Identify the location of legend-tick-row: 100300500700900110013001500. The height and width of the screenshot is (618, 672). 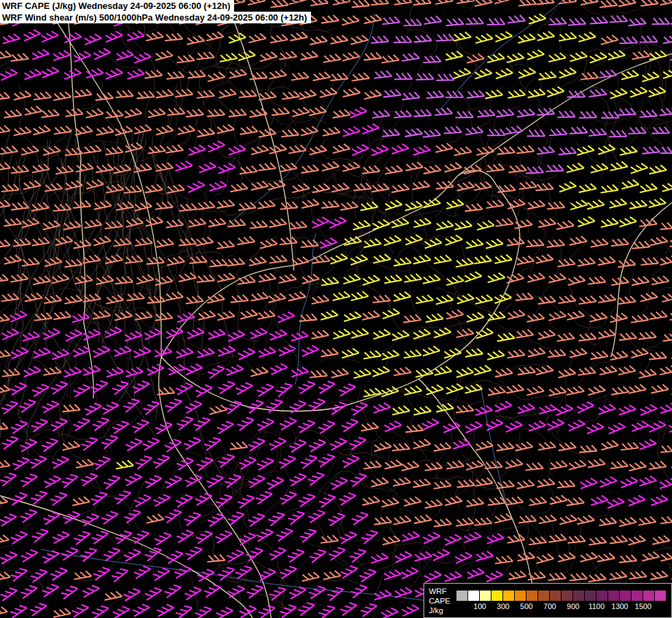
(561, 607).